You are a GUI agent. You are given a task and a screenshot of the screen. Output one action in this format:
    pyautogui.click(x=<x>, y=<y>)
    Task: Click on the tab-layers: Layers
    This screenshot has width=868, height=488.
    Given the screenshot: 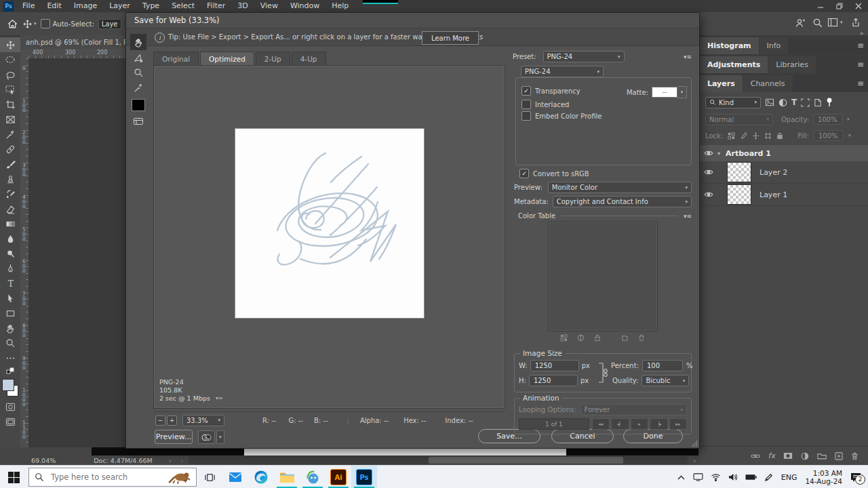 What is the action you would take?
    pyautogui.click(x=722, y=84)
    